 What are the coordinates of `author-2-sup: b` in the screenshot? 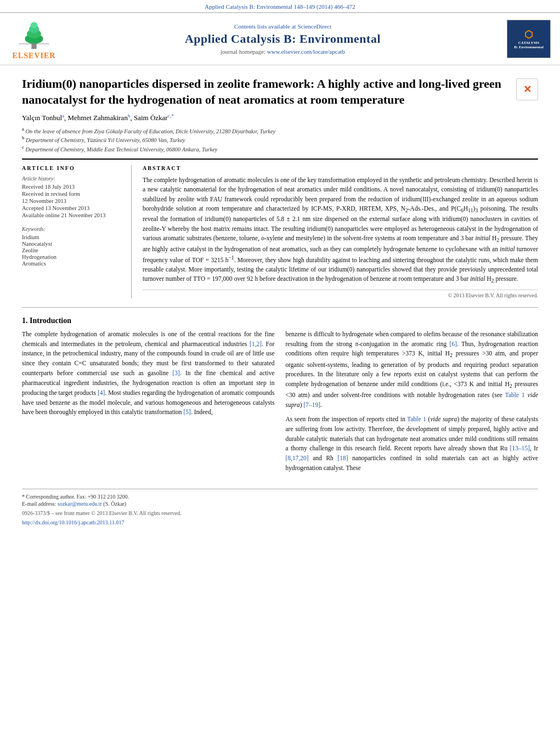 It's located at (129, 116).